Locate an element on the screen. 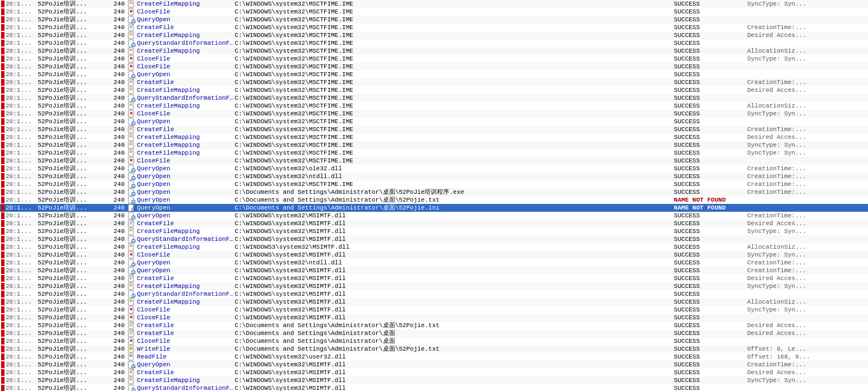  table-row: 20:1...52PoJie培训...240WriteFileC:\Docume… is located at coordinates (434, 349).